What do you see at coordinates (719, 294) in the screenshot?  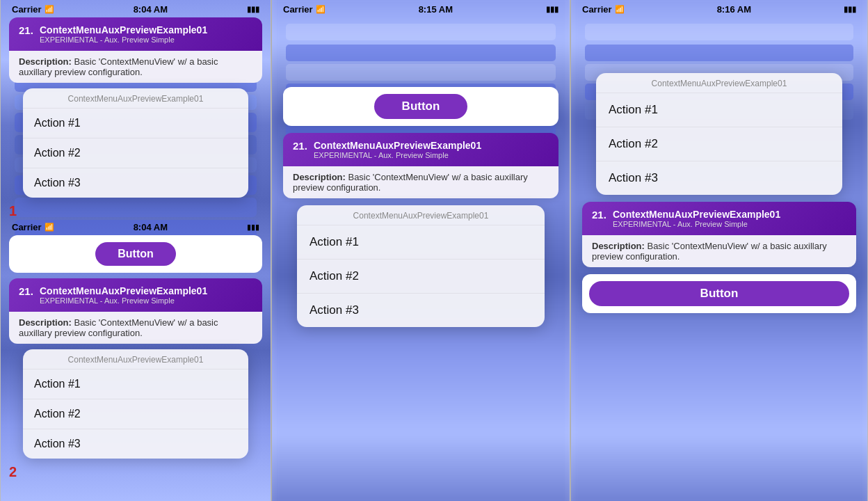 I see `button-3: Button` at bounding box center [719, 294].